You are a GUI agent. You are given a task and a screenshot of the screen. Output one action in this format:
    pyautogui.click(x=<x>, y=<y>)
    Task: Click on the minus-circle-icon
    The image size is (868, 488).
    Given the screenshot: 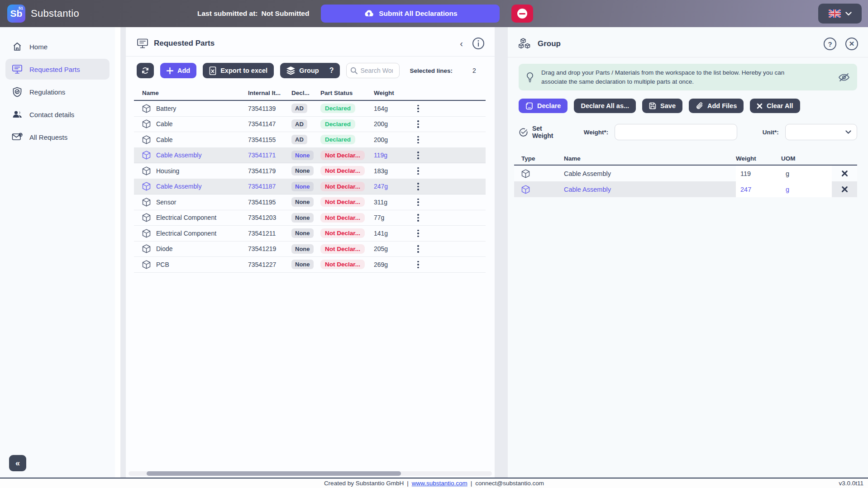 What is the action you would take?
    pyautogui.click(x=522, y=14)
    